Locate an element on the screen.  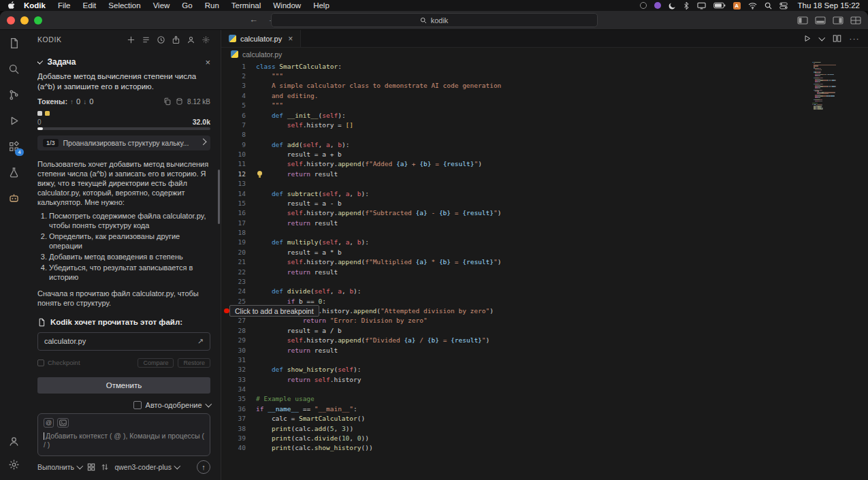
code-line: 20 result = a * b is located at coordinates (545, 252).